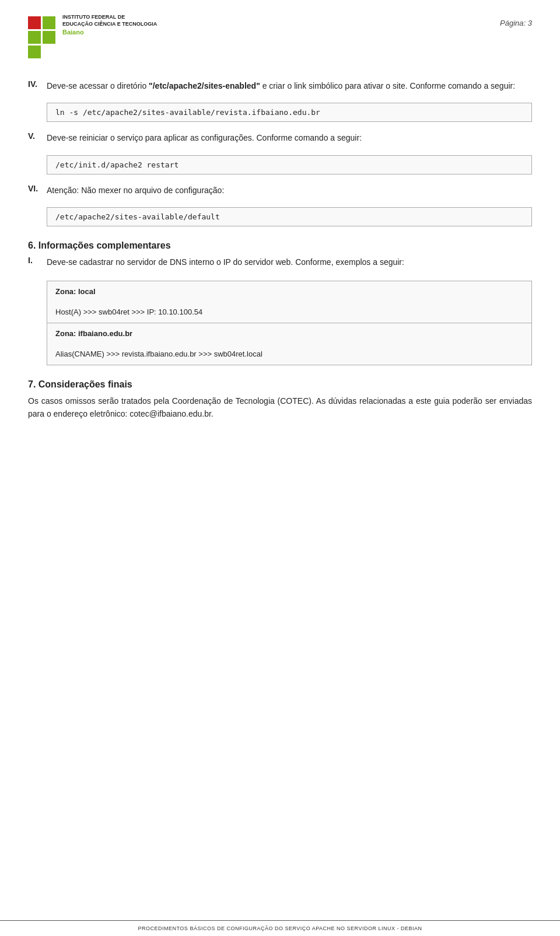 This screenshot has width=560, height=936. What do you see at coordinates (281, 86) in the screenshot?
I see `section-iv-paragraph: Deve-se acessar o diretório "/etc/apache…` at bounding box center [281, 86].